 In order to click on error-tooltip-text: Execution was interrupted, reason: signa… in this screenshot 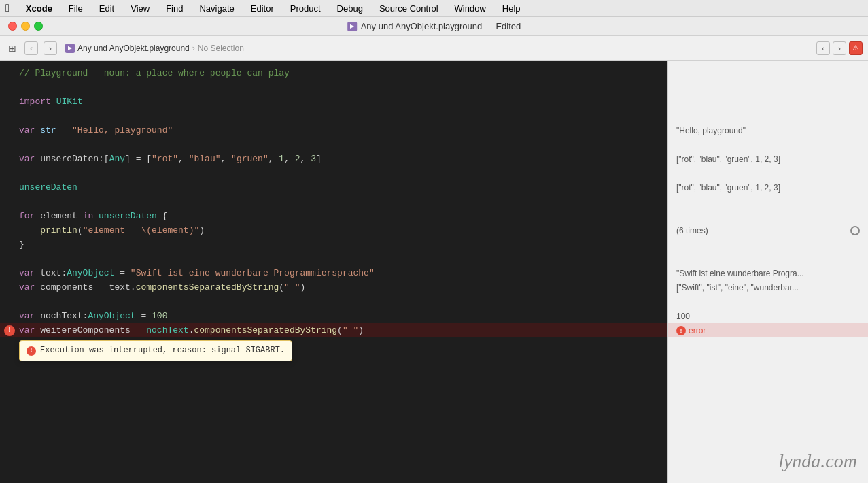, I will do `click(162, 351)`.